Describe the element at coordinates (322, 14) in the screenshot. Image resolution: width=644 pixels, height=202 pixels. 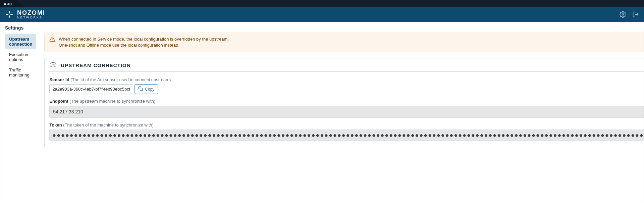
I see `header-bar: NOZOMI NETWORKS` at that location.